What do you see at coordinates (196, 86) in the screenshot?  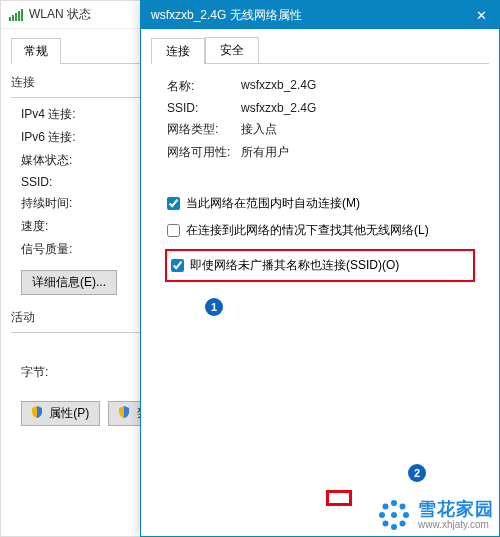 I see `name-label: 名称:` at bounding box center [196, 86].